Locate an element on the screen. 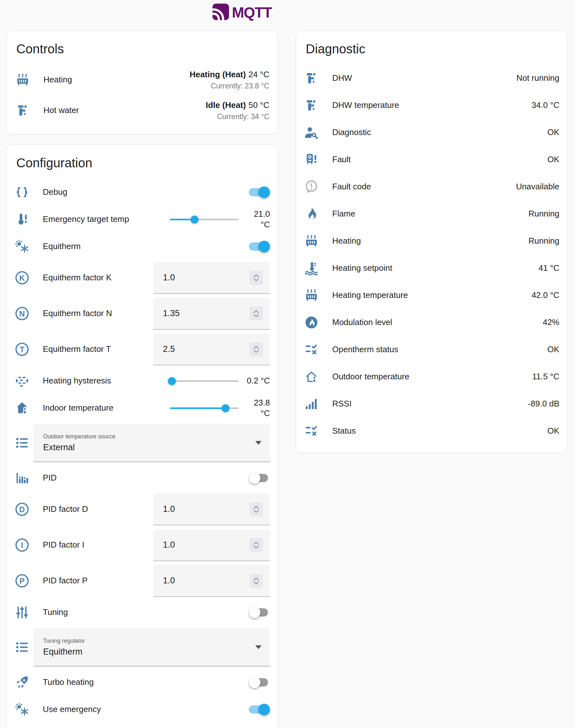 Image resolution: width=575 pixels, height=728 pixels. control-row-hot-water: Hot water Idle (Heat)50 °C Currently: 34… is located at coordinates (142, 110).